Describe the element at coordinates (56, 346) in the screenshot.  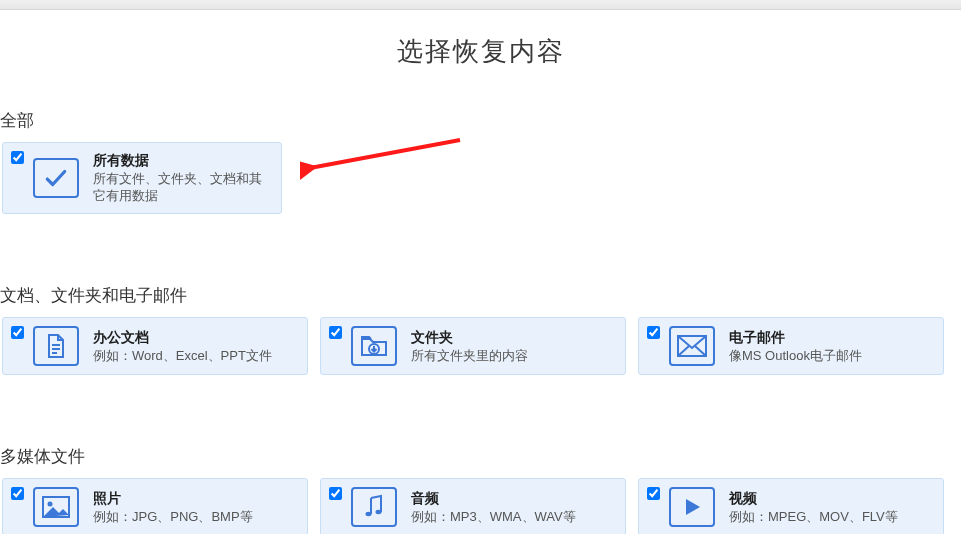
I see `document-icon` at that location.